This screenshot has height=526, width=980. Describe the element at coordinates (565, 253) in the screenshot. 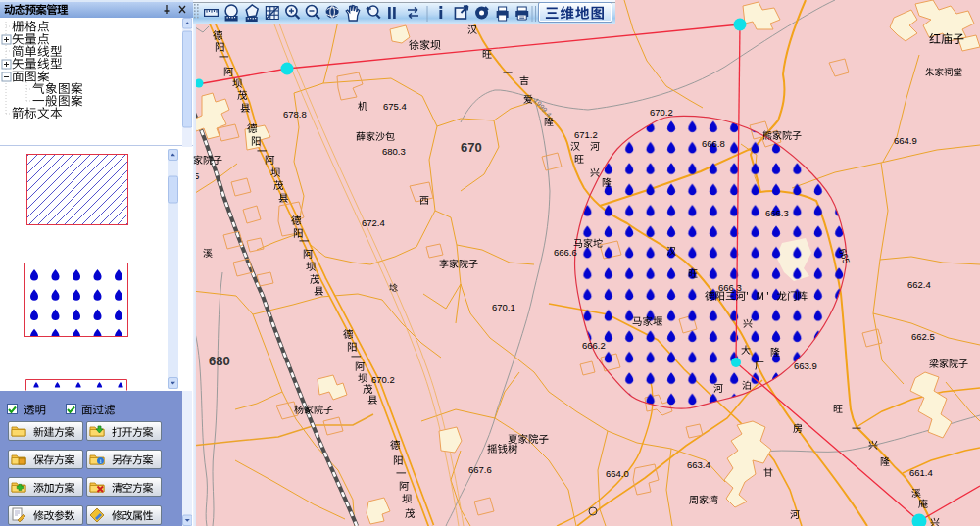

I see `svg-text: 666.6` at that location.